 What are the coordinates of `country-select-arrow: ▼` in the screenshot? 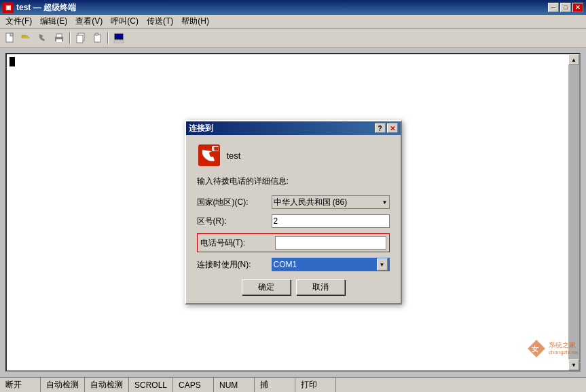 It's located at (385, 202).